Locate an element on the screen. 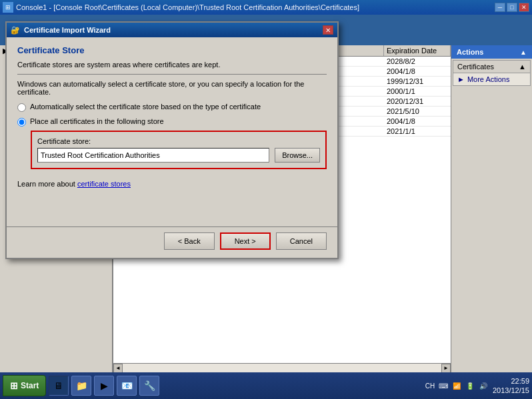 The width and height of the screenshot is (532, 399). actions-collapse-btn: ▲ is located at coordinates (523, 52).